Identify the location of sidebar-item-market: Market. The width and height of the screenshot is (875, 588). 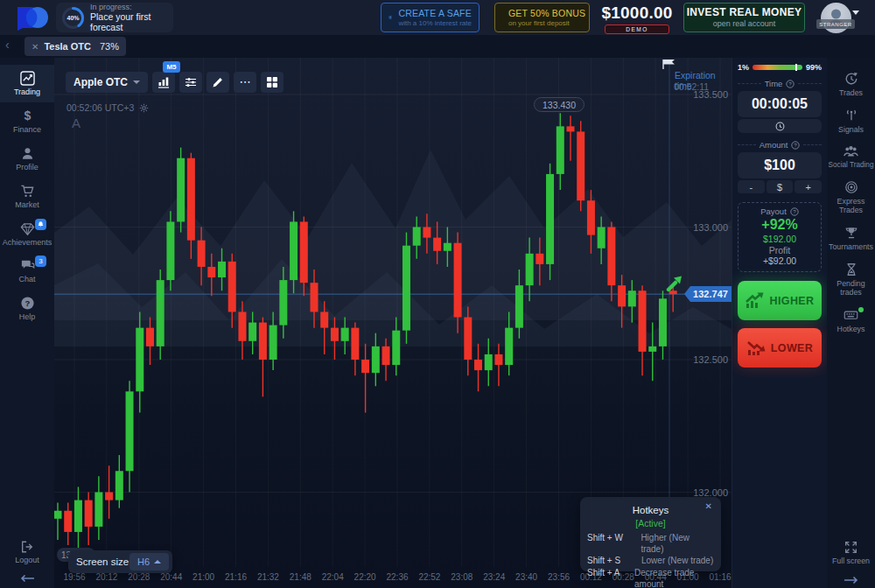
(27, 196).